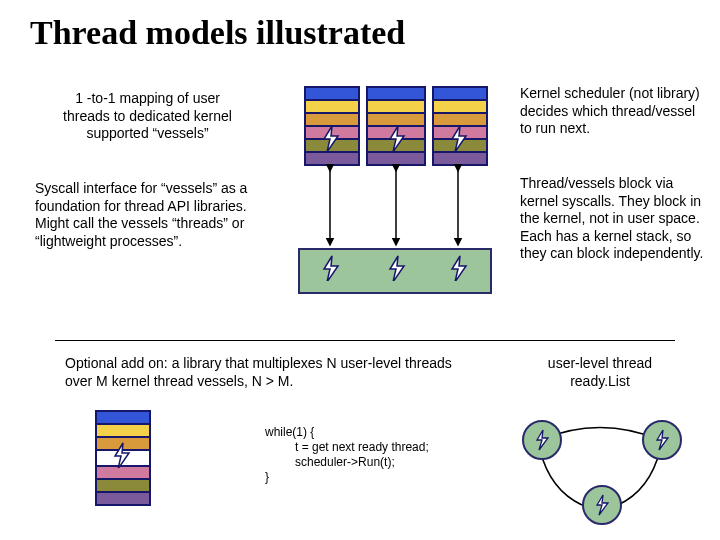 Image resolution: width=720 pixels, height=540 pixels. I want to click on caption-syscall: Syscall interface for “vessels” as a fou…, so click(148, 215).